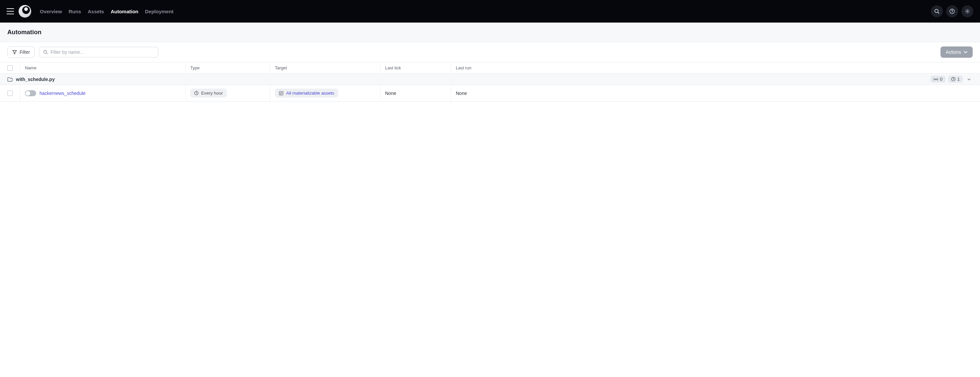 This screenshot has width=980, height=377. What do you see at coordinates (469, 79) in the screenshot?
I see `group-left: with_schedule.py` at bounding box center [469, 79].